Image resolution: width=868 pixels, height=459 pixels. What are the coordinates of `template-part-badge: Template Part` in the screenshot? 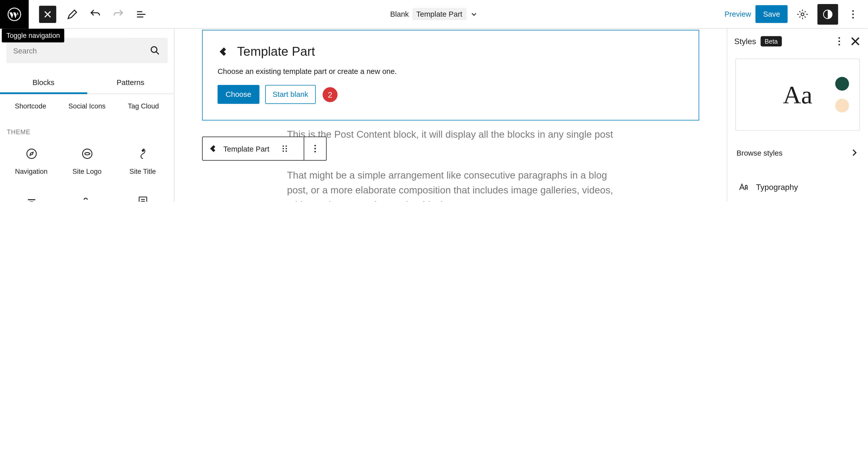 It's located at (439, 14).